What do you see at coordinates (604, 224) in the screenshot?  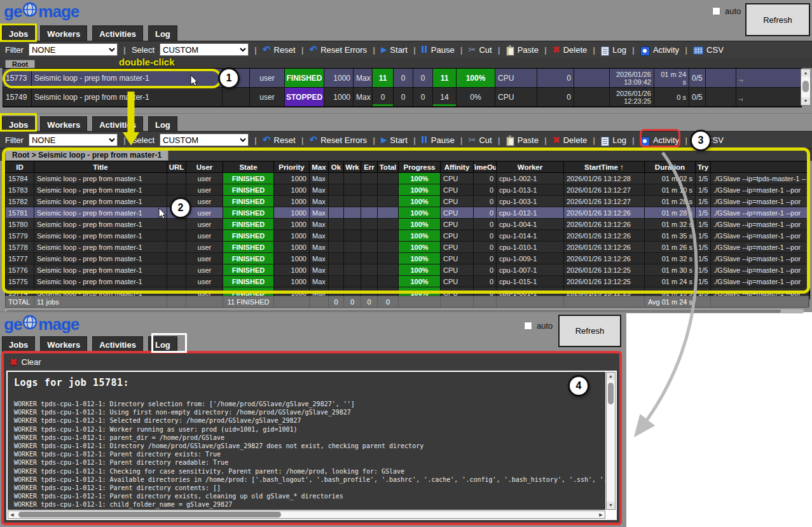 I see `cell-start: 2026/01/26 13:12:26` at bounding box center [604, 224].